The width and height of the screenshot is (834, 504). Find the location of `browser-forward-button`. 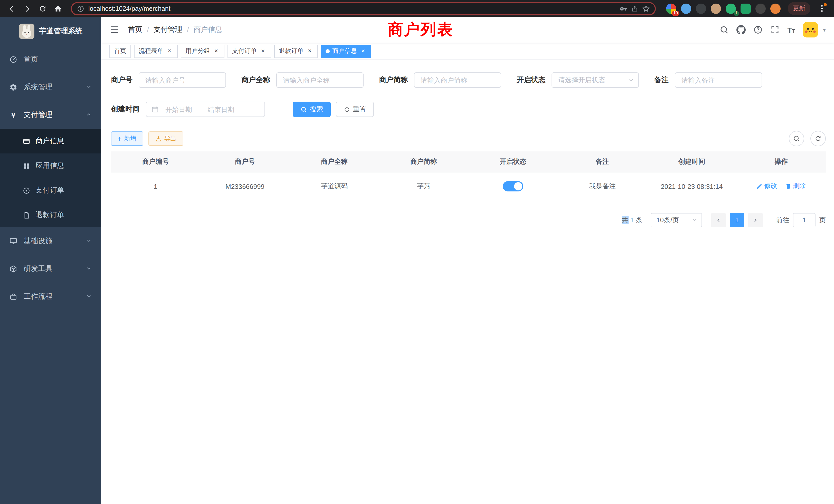

browser-forward-button is located at coordinates (27, 8).